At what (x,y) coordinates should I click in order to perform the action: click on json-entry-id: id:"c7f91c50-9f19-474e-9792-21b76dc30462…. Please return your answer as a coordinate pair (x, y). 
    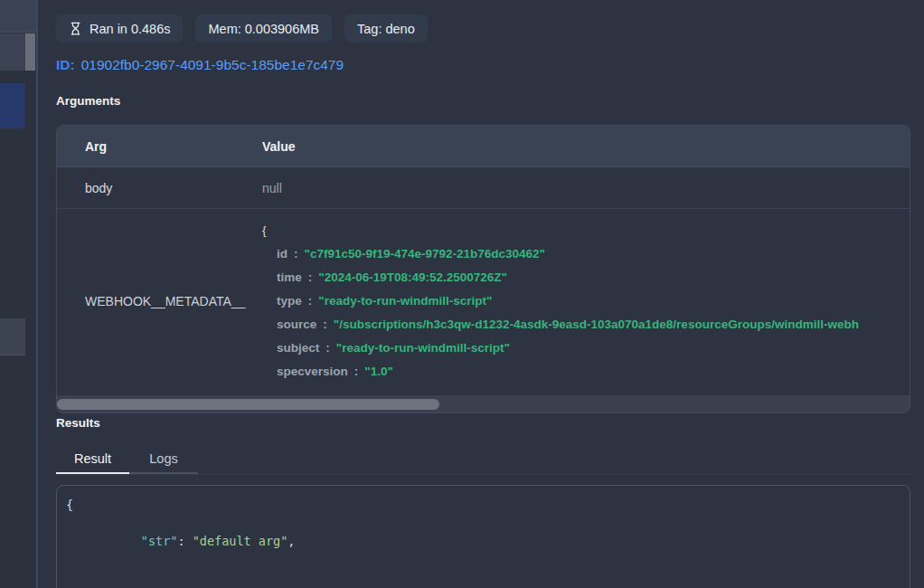
    Looking at the image, I should click on (586, 254).